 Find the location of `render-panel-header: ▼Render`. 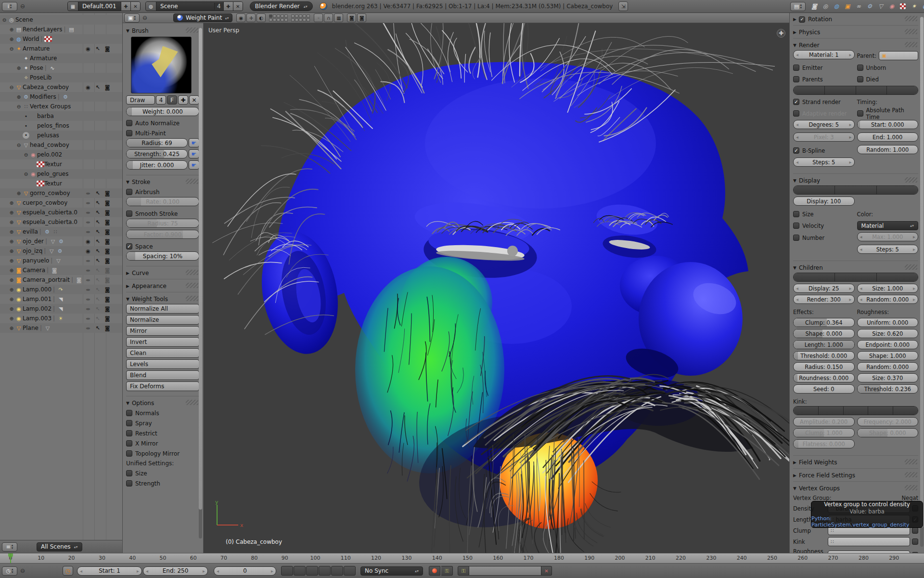

render-panel-header: ▼Render is located at coordinates (856, 45).